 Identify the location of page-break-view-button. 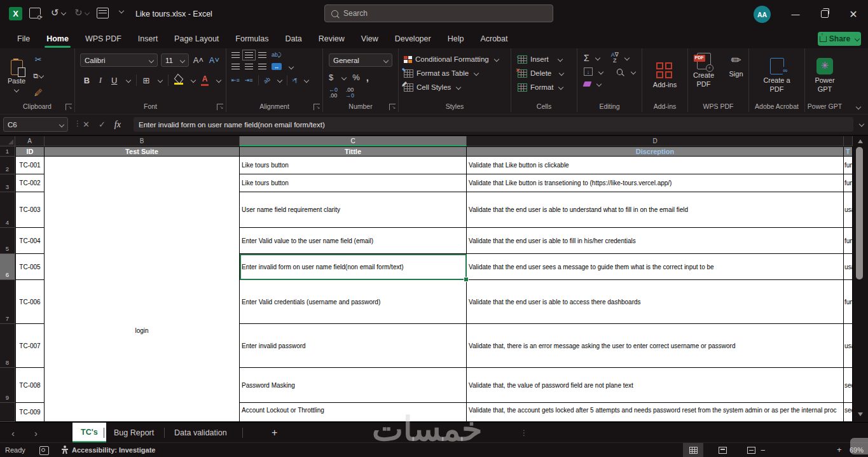
(751, 450).